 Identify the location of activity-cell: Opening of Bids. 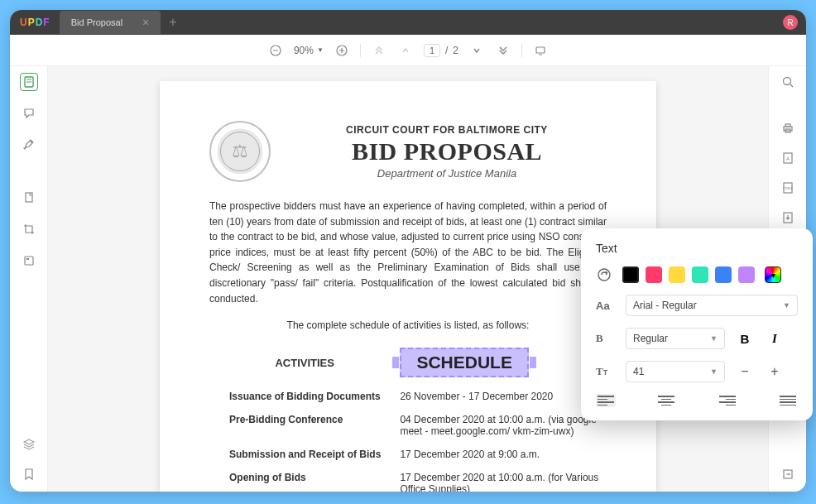
(305, 482).